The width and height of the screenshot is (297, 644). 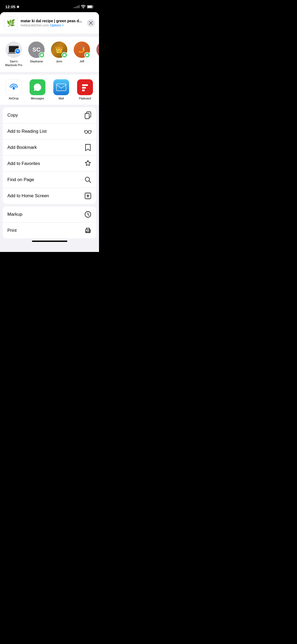 I want to click on messages-icon, so click(x=37, y=87).